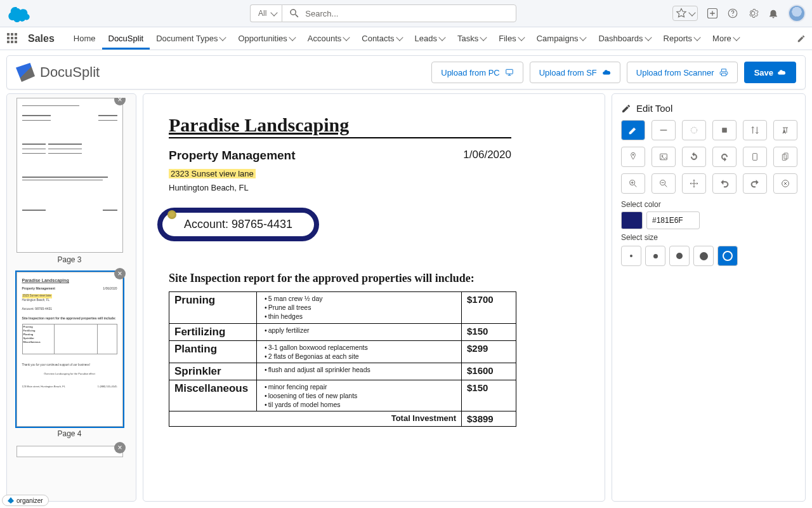  I want to click on tool-undo, so click(724, 184).